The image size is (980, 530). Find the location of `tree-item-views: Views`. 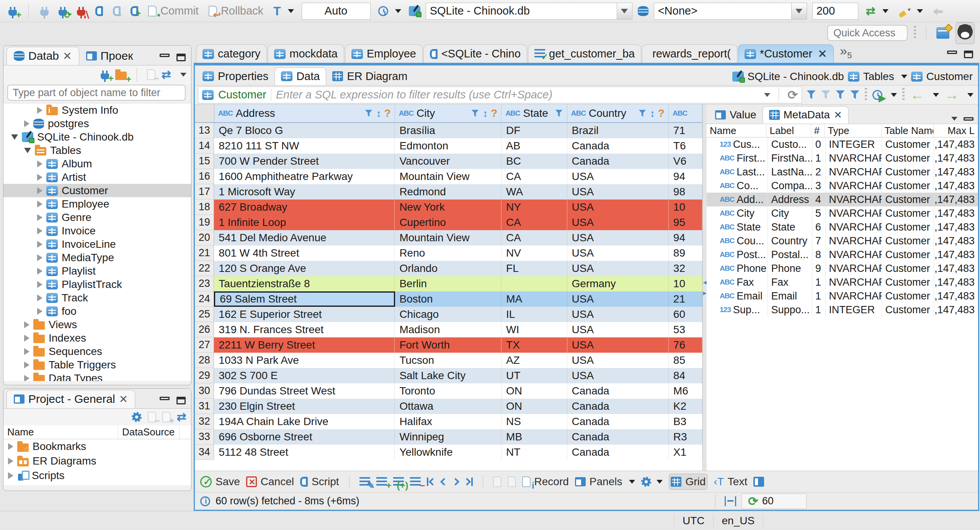

tree-item-views: Views is located at coordinates (97, 325).